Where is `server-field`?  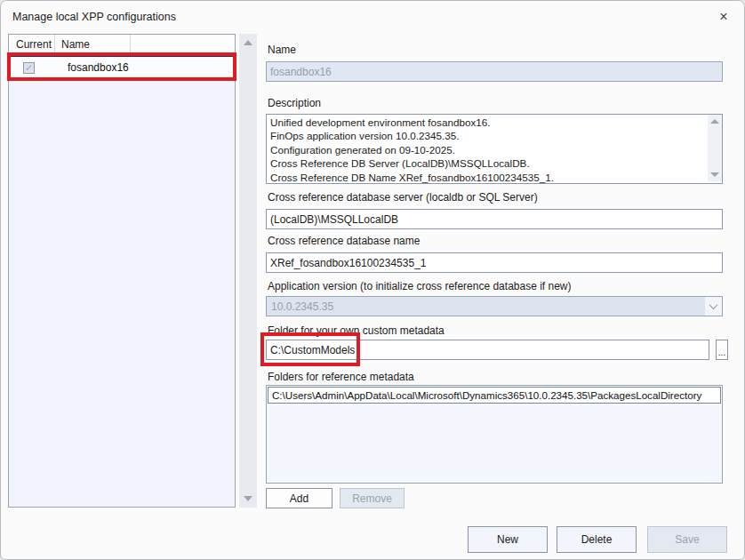
server-field is located at coordinates (494, 219).